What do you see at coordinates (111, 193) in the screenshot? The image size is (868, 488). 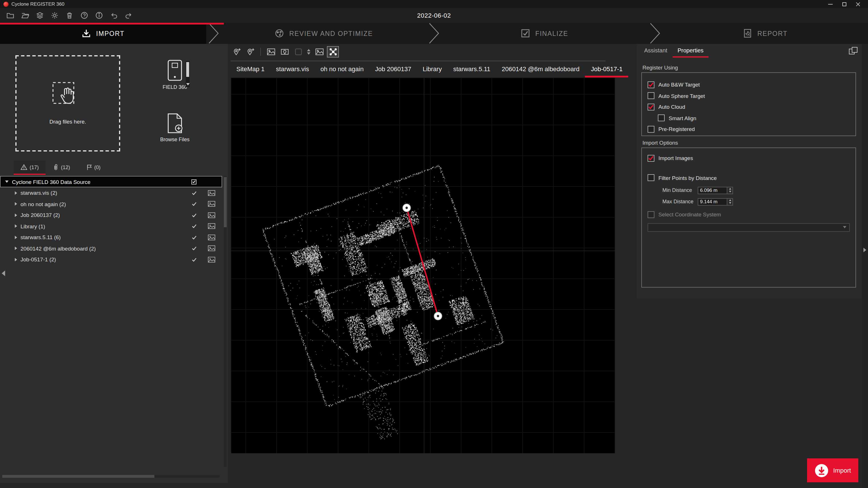 I see `tree-item: starwars.vis (2)` at bounding box center [111, 193].